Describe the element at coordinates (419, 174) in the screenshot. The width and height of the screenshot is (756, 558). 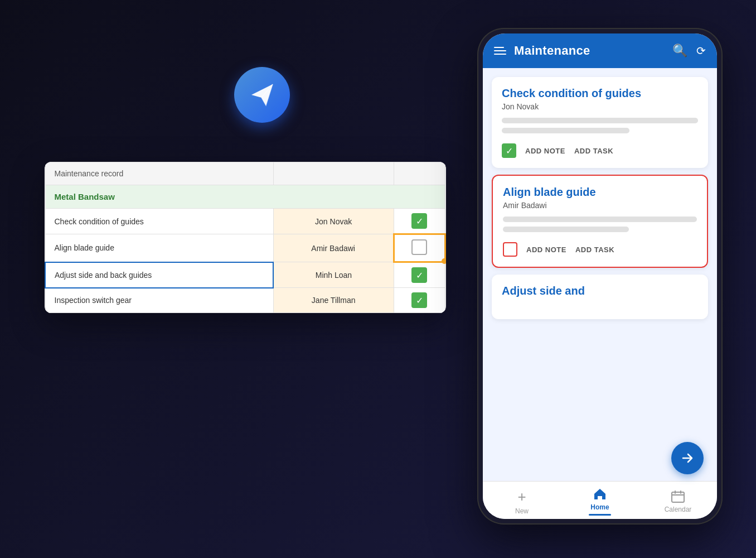
I see `header-col3` at that location.